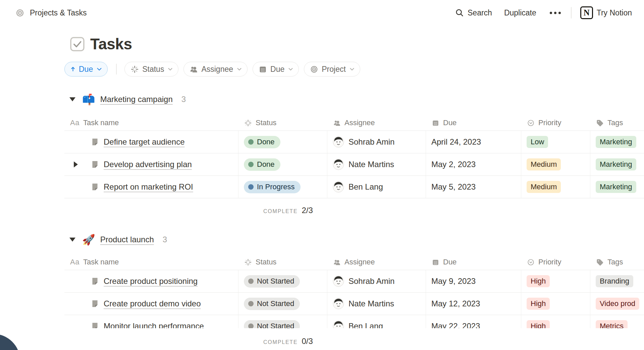 Image resolution: width=644 pixels, height=350 pixels. What do you see at coordinates (288, 210) in the screenshot?
I see `complete-aggregate: COMPLETE 2/3` at bounding box center [288, 210].